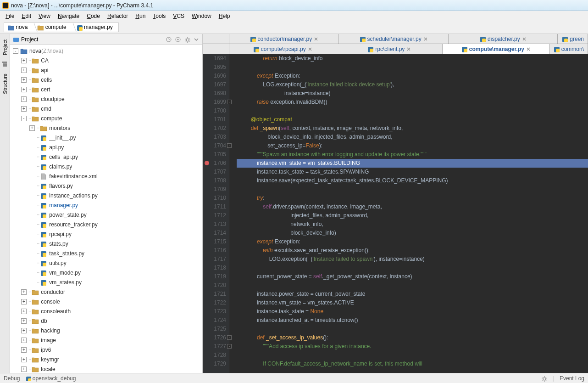  What do you see at coordinates (215, 251) in the screenshot?
I see `gutter-line: 1716` at bounding box center [215, 251].